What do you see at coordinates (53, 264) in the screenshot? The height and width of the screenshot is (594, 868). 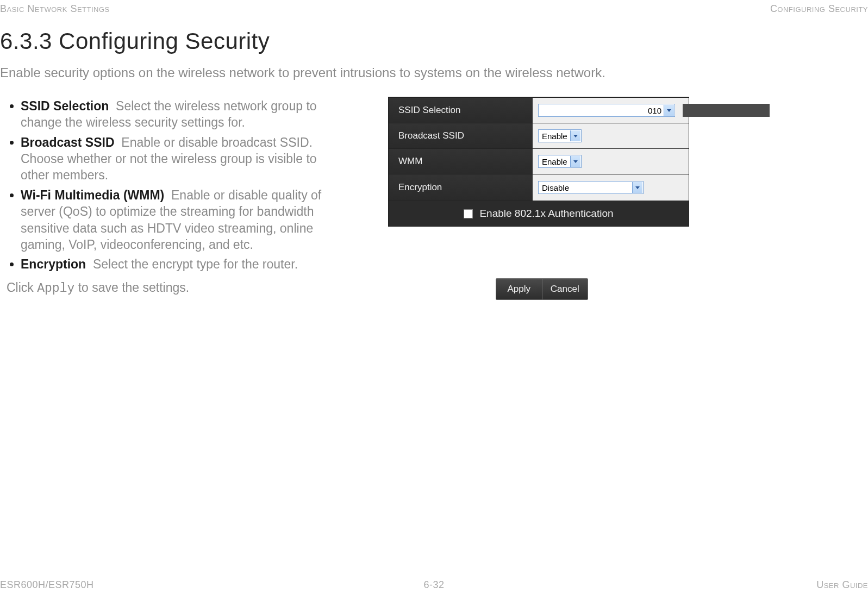 I see `term-encryption: Encryption` at bounding box center [53, 264].